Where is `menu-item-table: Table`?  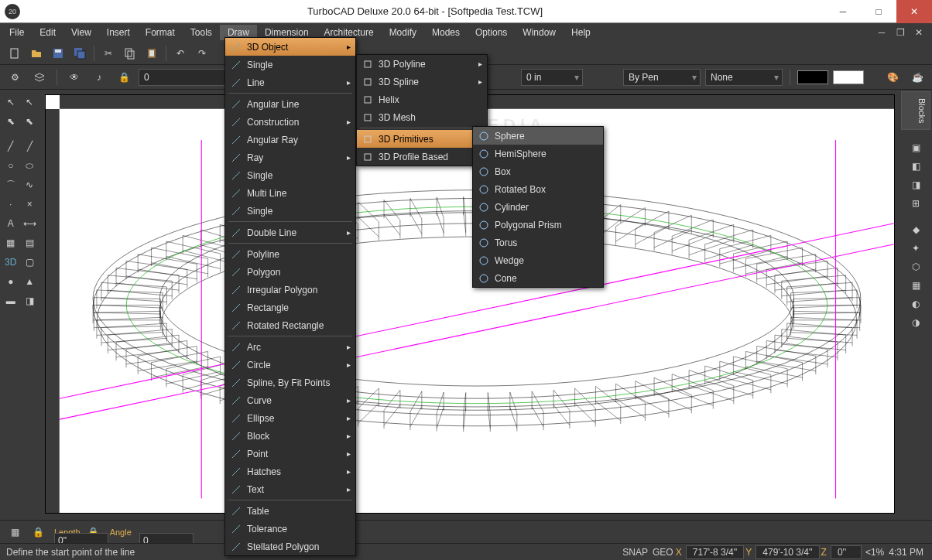
menu-item-table: Table is located at coordinates (290, 510).